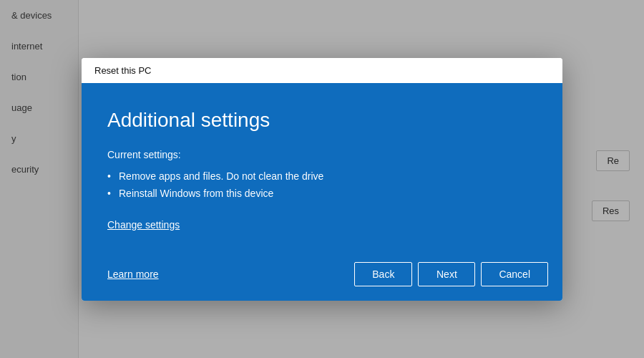  I want to click on dialog-titlebar-text: Reset this PC, so click(123, 70).